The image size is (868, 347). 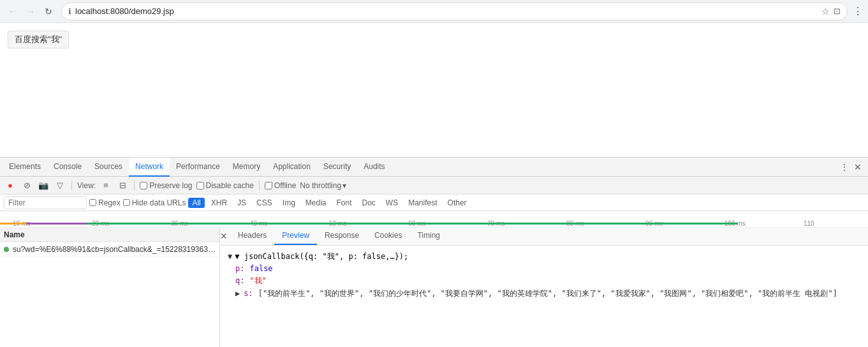 I want to click on timeline-bar: 10 ms 20 ms 30 ms 40 ms 50 ms 60 ms 70 m…, so click(x=434, y=219).